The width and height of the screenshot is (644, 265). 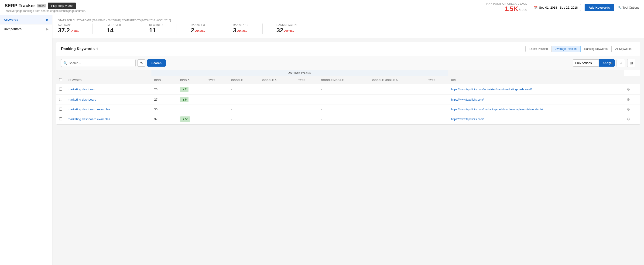 I want to click on sidebar-item-competitors: Competitors ▶, so click(x=26, y=29).